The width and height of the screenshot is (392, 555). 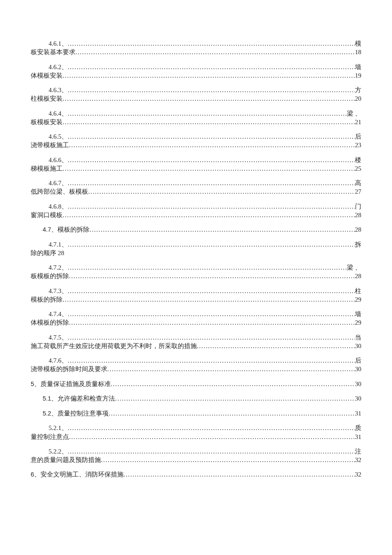 I want to click on toc-row-cont: 浇带模板的拆除时间及要求30, so click(x=196, y=369).